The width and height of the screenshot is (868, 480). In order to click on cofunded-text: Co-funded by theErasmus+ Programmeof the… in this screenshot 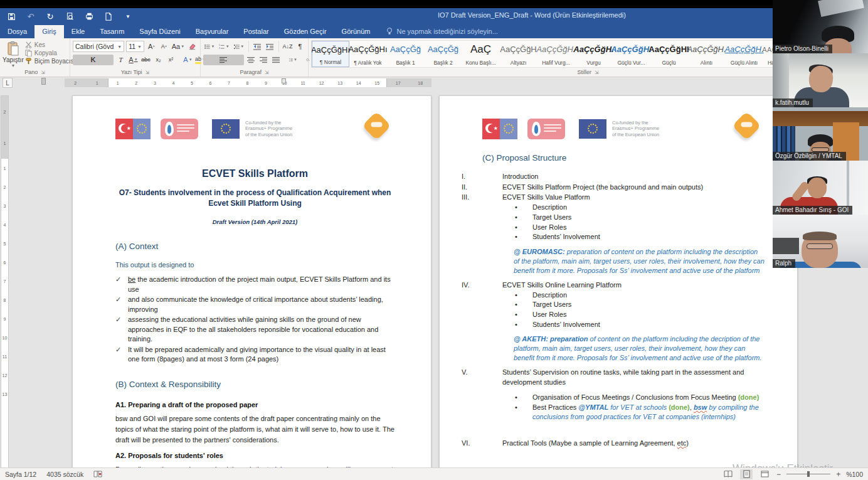, I will do `click(636, 129)`.